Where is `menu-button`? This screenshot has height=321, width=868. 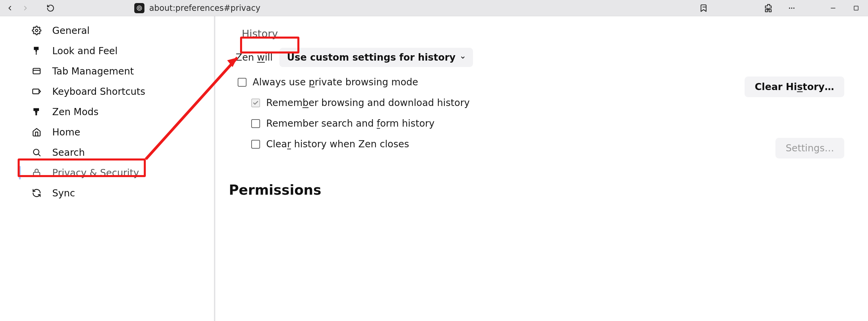 menu-button is located at coordinates (792, 8).